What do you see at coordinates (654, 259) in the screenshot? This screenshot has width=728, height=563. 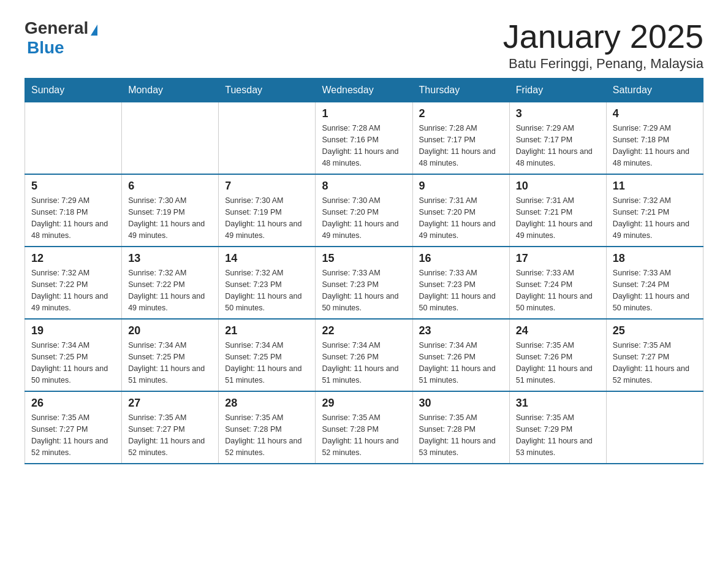 I see `day-number: 18` at bounding box center [654, 259].